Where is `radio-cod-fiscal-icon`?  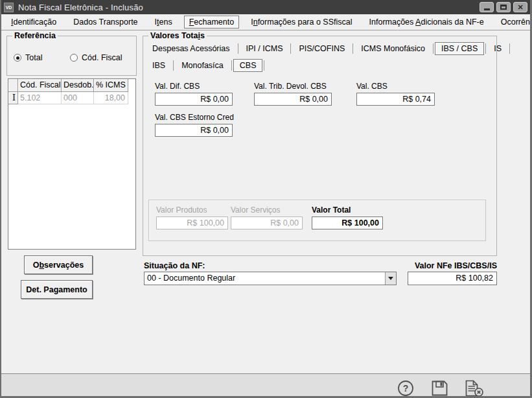
radio-cod-fiscal-icon is located at coordinates (74, 58).